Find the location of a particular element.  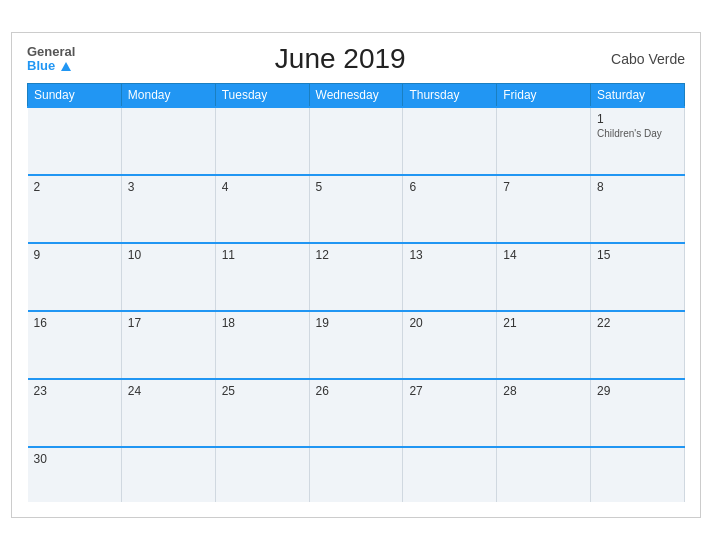

calendar-cell: 21 is located at coordinates (544, 345).